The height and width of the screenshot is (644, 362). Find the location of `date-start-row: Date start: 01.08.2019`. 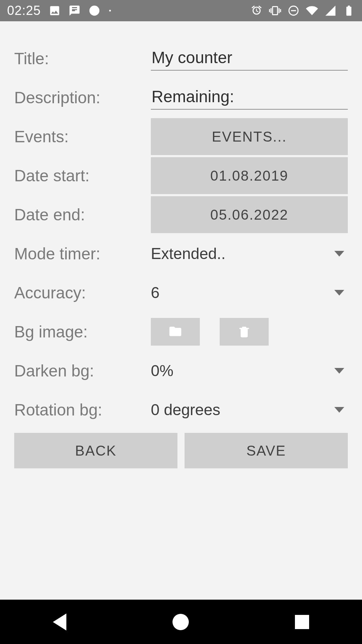

date-start-row: Date start: 01.08.2019 is located at coordinates (181, 176).